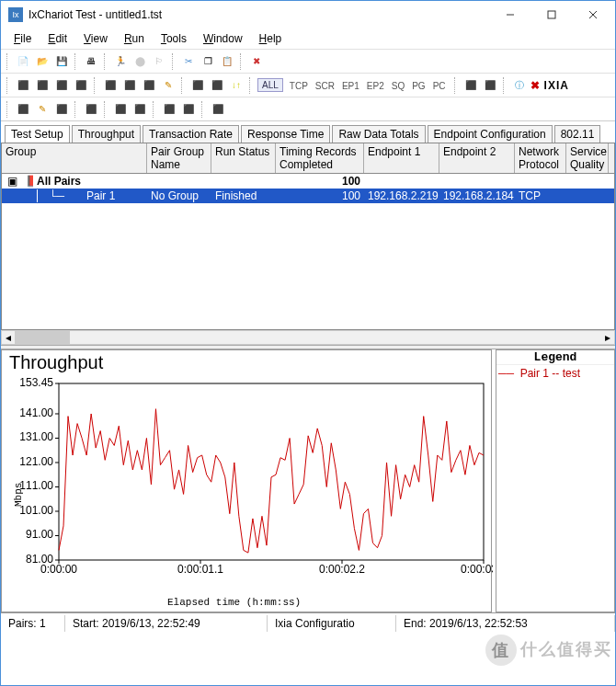  I want to click on svg-text: 0:00:00, so click(59, 569).